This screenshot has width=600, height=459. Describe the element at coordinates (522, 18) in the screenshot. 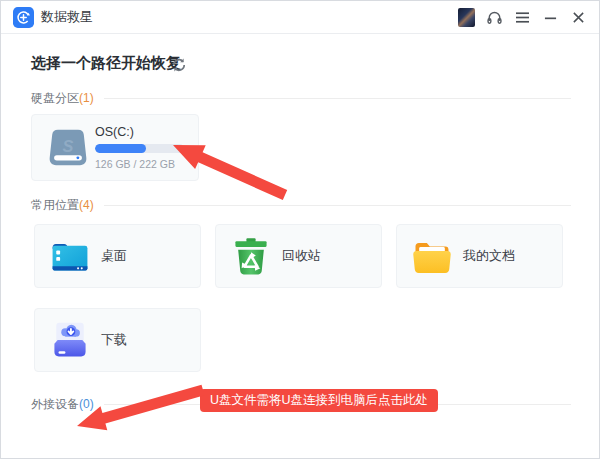

I see `main-menu-icon` at that location.